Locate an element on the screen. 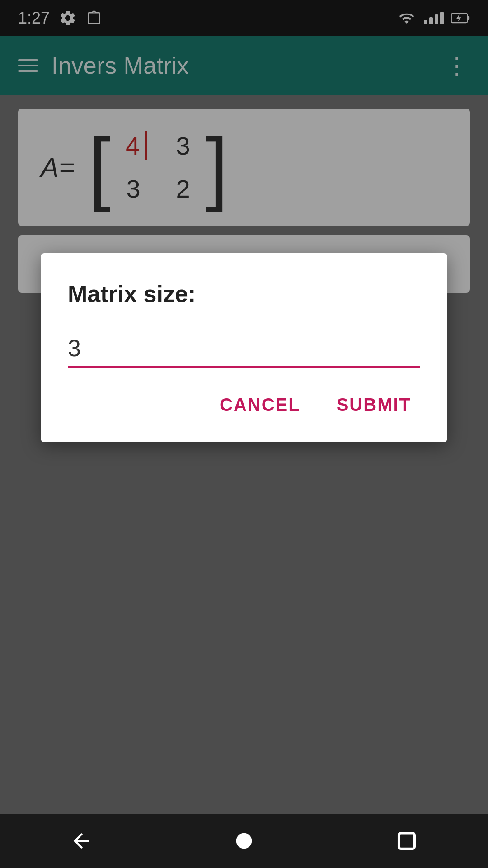  recents-icon is located at coordinates (407, 841).